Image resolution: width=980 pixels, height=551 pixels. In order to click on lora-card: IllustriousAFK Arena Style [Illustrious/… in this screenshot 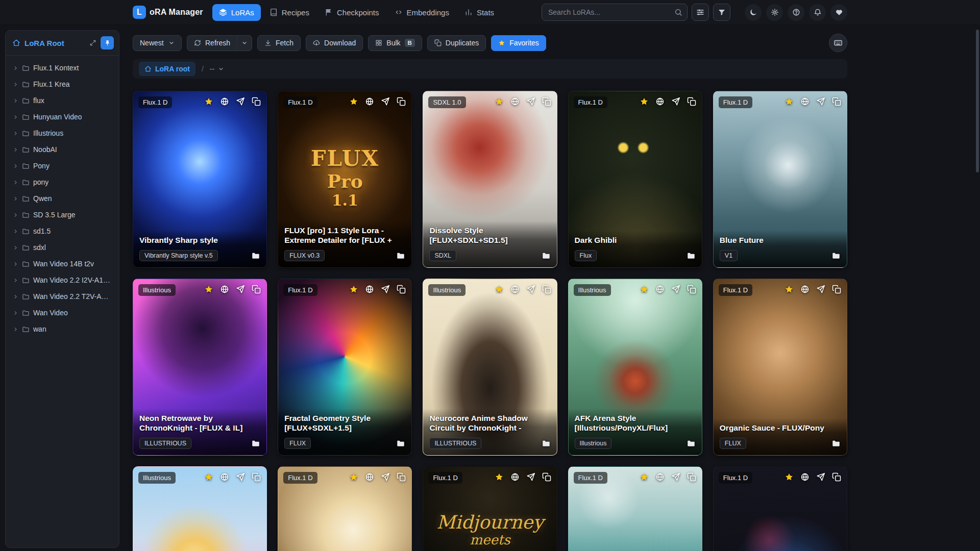, I will do `click(635, 367)`.